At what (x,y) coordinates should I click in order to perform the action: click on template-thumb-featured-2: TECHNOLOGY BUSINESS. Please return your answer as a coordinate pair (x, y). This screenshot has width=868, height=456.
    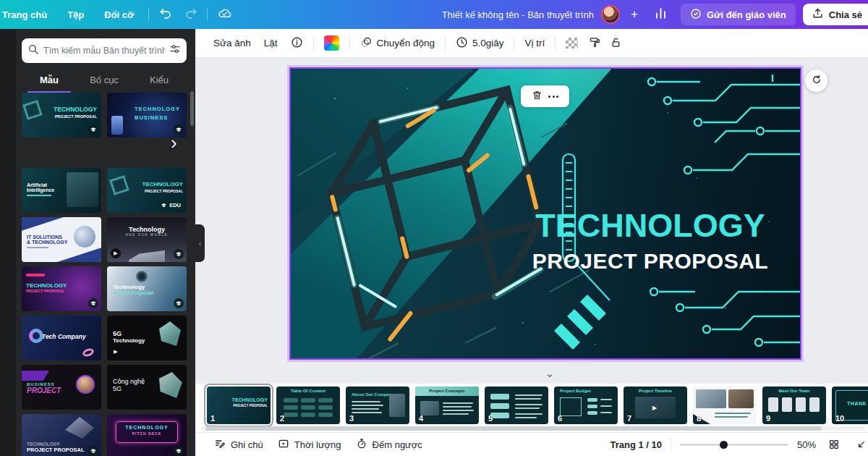
    Looking at the image, I should click on (147, 115).